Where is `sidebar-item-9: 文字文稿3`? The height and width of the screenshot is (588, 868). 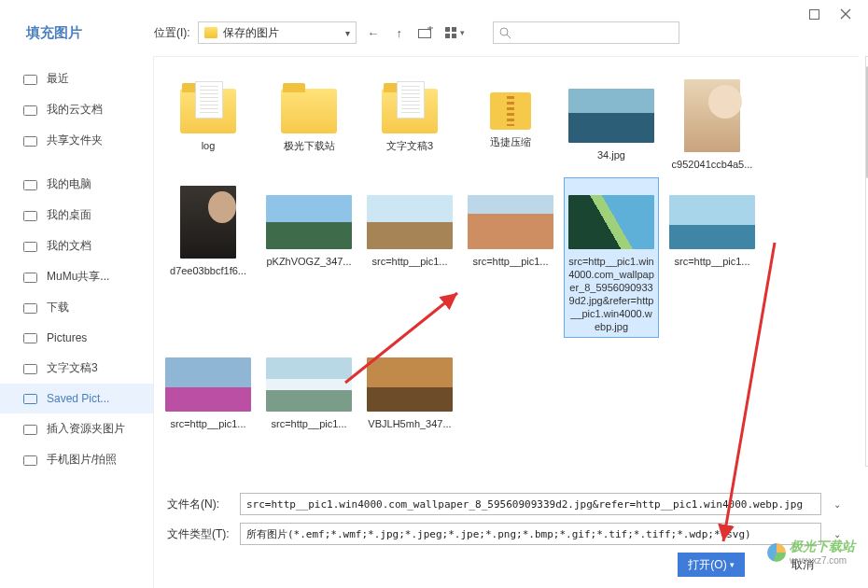 sidebar-item-9: 文字文稿3 is located at coordinates (77, 368).